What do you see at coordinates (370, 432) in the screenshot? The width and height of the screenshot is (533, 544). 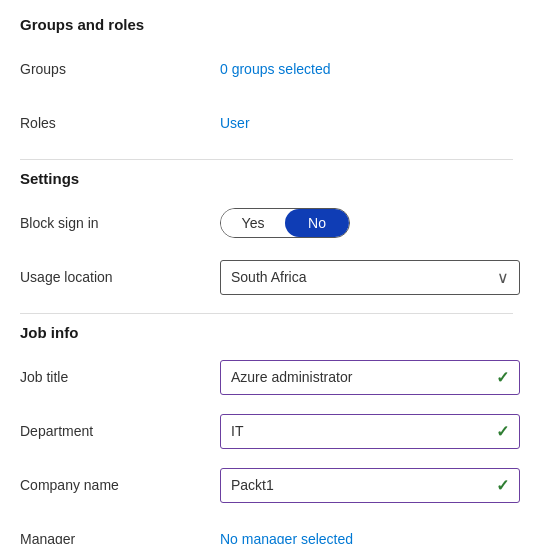 I see `department-field: IT ✓` at bounding box center [370, 432].